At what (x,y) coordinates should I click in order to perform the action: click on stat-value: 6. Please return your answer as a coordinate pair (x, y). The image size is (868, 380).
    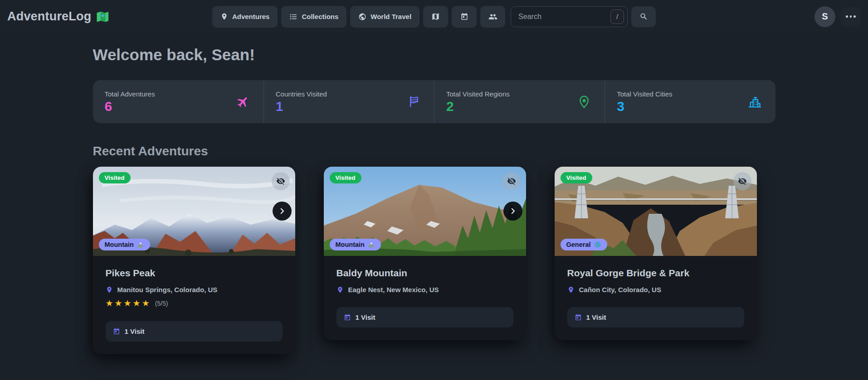
    Looking at the image, I should click on (130, 106).